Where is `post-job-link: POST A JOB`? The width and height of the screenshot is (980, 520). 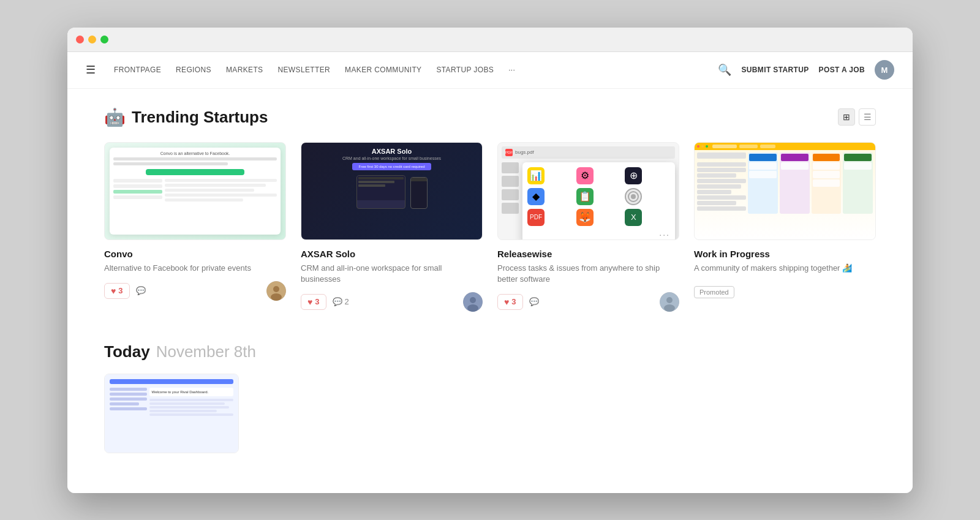
post-job-link: POST A JOB is located at coordinates (842, 70).